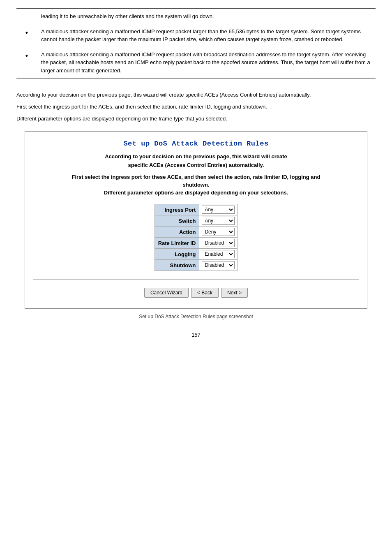 The image size is (392, 555). Describe the element at coordinates (196, 238) in the screenshot. I see `form-area: Ingress Port Any Switch Any` at that location.